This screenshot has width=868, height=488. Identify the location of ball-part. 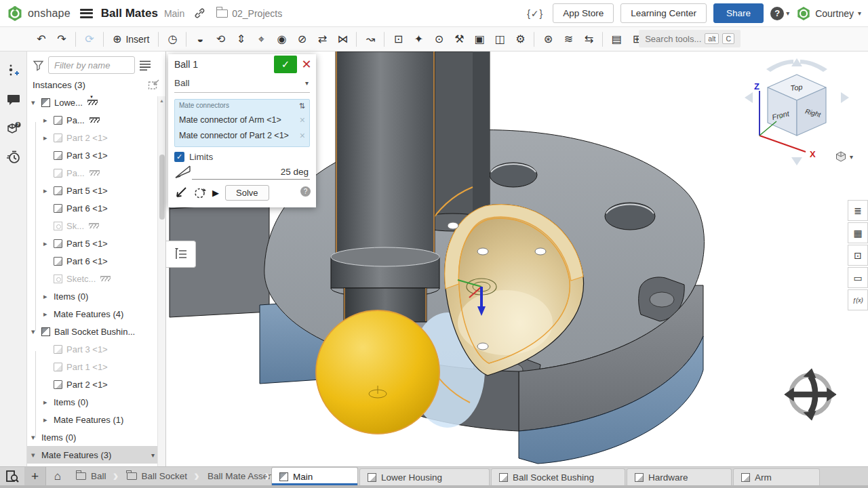
(378, 372).